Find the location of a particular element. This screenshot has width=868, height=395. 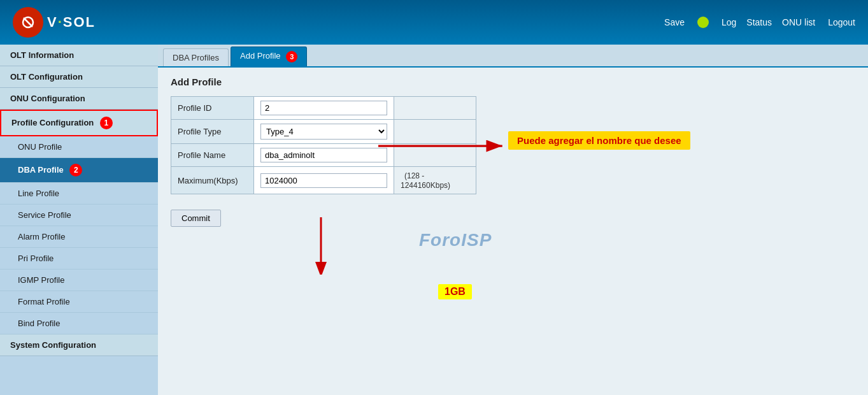

sidebar-item-olt-information: OLT Information is located at coordinates (79, 55).